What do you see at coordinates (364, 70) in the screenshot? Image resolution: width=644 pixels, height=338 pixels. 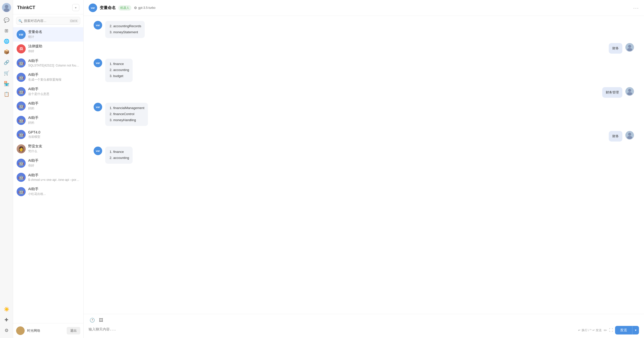 I see `message-row: varfinanceaccountingbudget` at bounding box center [364, 70].